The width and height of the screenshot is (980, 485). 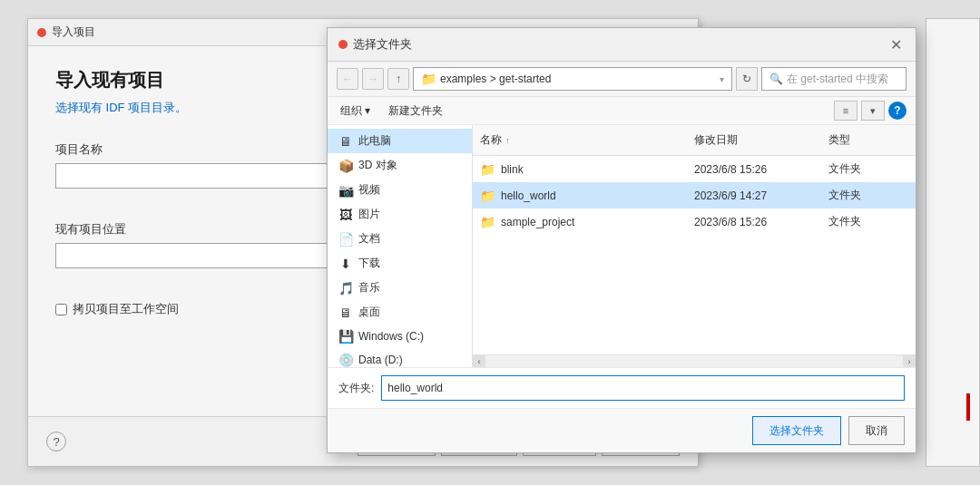 What do you see at coordinates (369, 312) in the screenshot?
I see `sidebar-desktop-label: 桌面` at bounding box center [369, 312].